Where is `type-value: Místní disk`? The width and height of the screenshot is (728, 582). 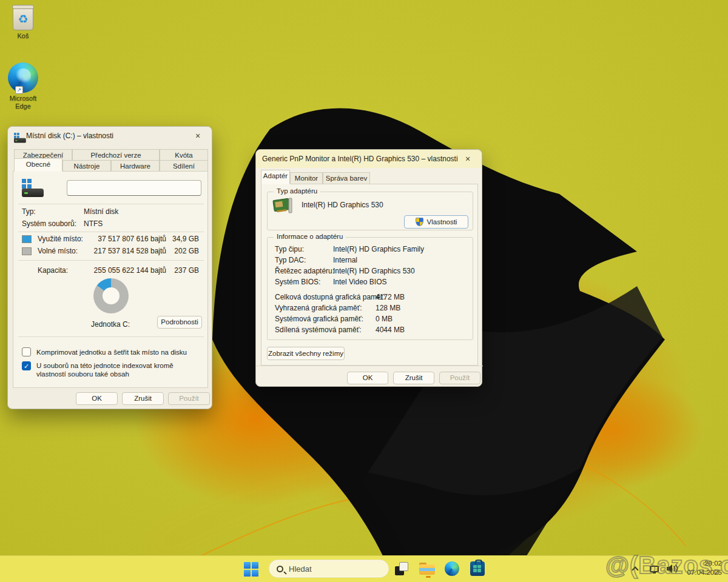 type-value: Místní disk is located at coordinates (101, 212).